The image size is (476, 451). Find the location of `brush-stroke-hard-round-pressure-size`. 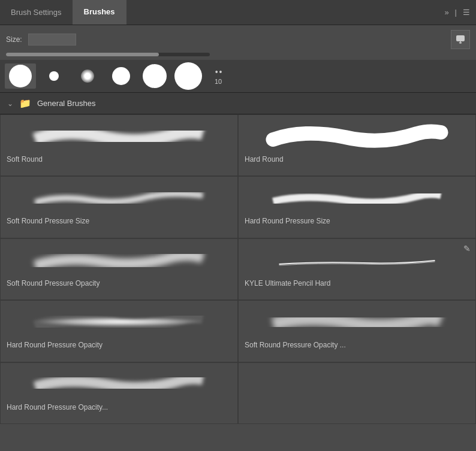

brush-stroke-hard-round-pressure-size is located at coordinates (357, 198).